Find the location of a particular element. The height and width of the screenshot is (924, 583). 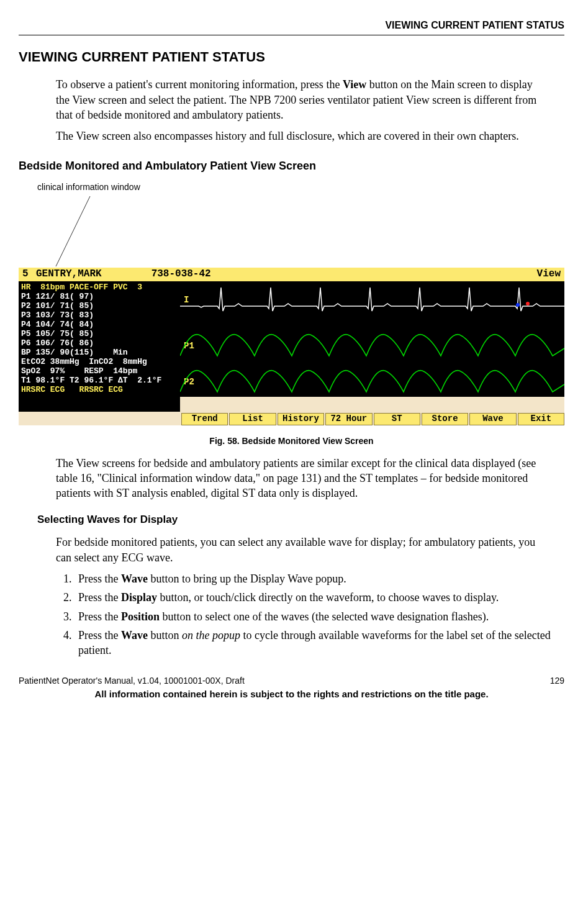

clin-line: T1 98.1°F T2 96.1°F ΔT 2.1°F is located at coordinates (91, 380).